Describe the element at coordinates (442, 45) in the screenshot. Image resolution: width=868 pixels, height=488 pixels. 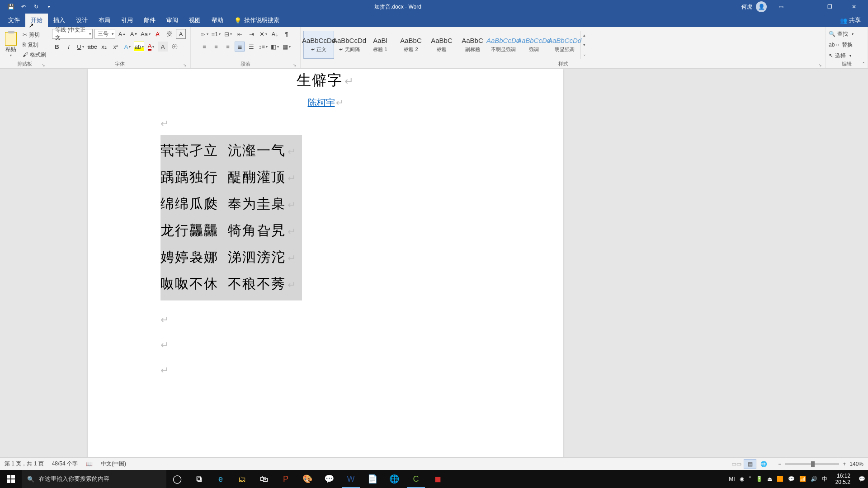
I see `style-item: AaBbC标题` at that location.